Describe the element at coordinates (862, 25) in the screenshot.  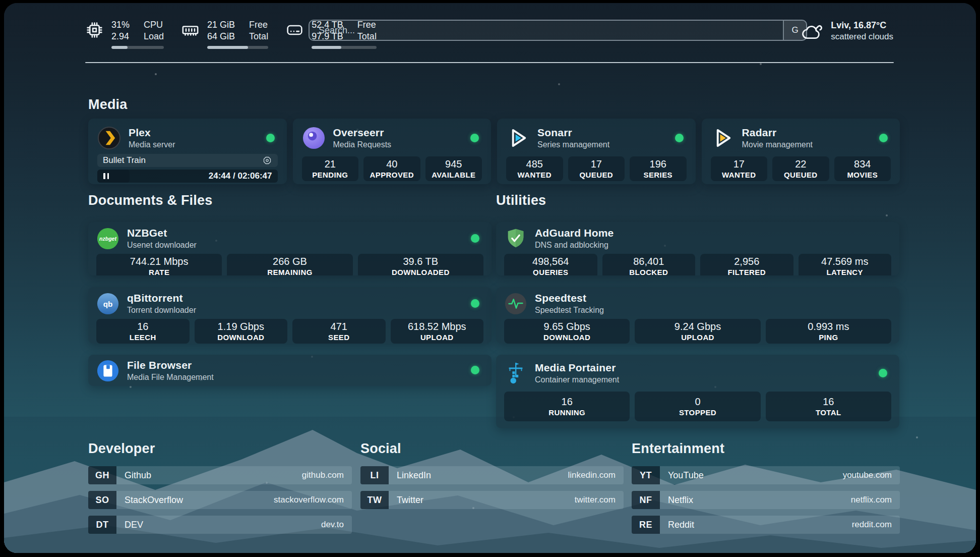
I see `weather-location-temp: Lviv, 16.87°C` at that location.